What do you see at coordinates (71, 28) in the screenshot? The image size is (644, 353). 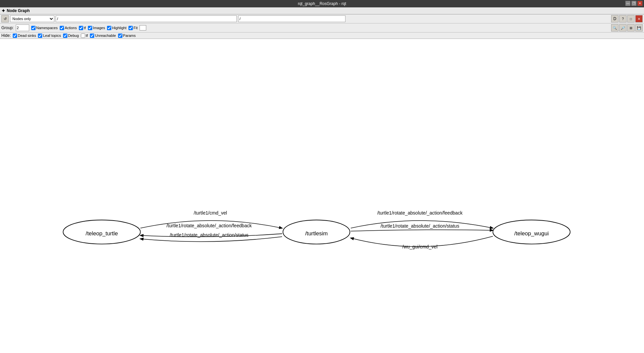 I see `actions-label: Actions` at bounding box center [71, 28].